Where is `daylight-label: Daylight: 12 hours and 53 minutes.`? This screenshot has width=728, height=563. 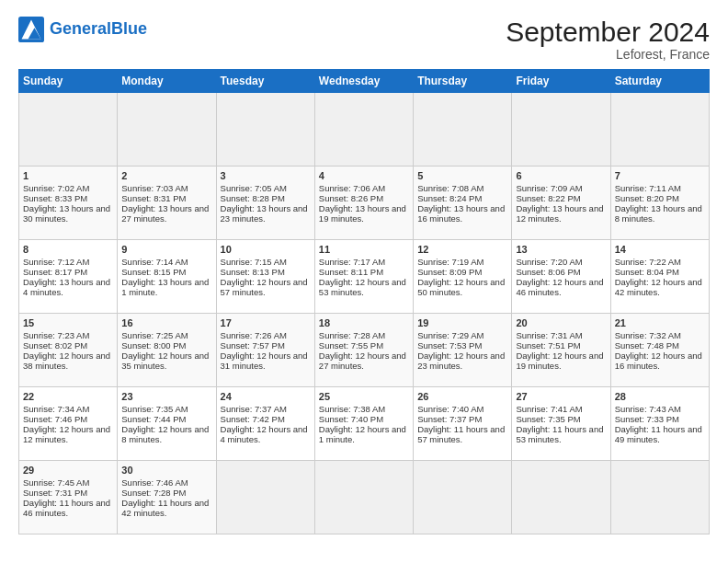
daylight-label: Daylight: 12 hours and 53 minutes. is located at coordinates (364, 287).